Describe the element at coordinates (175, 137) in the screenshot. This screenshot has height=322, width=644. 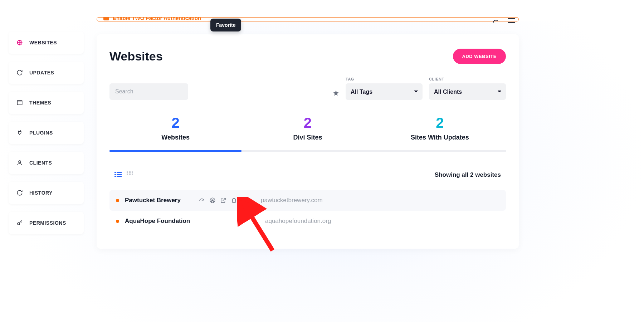
I see `stat-label: Websites` at that location.